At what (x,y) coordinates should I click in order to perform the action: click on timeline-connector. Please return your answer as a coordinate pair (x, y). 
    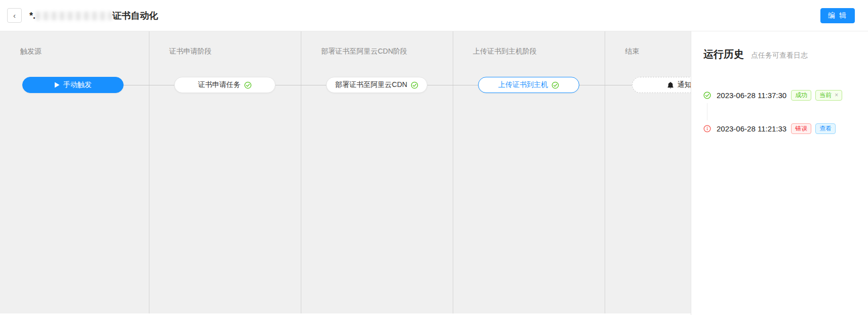
    Looking at the image, I should click on (707, 112).